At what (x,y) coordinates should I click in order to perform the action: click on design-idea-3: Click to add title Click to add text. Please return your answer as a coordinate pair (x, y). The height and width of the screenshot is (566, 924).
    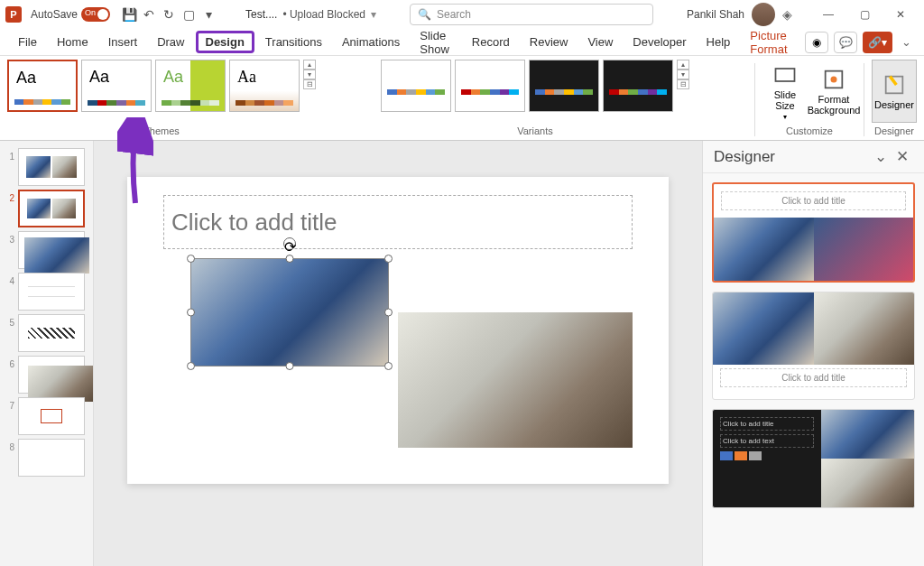
    Looking at the image, I should click on (814, 459).